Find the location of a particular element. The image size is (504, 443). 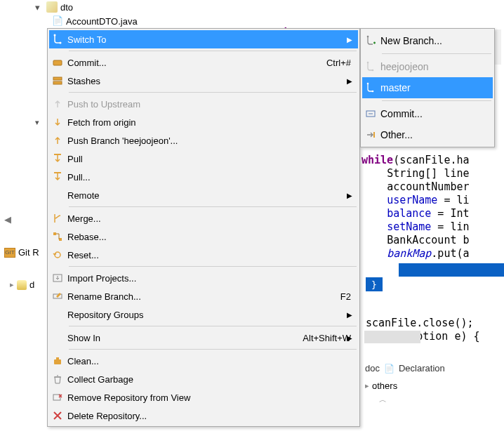

chevron-up-icon: ︿ is located at coordinates (383, 400).